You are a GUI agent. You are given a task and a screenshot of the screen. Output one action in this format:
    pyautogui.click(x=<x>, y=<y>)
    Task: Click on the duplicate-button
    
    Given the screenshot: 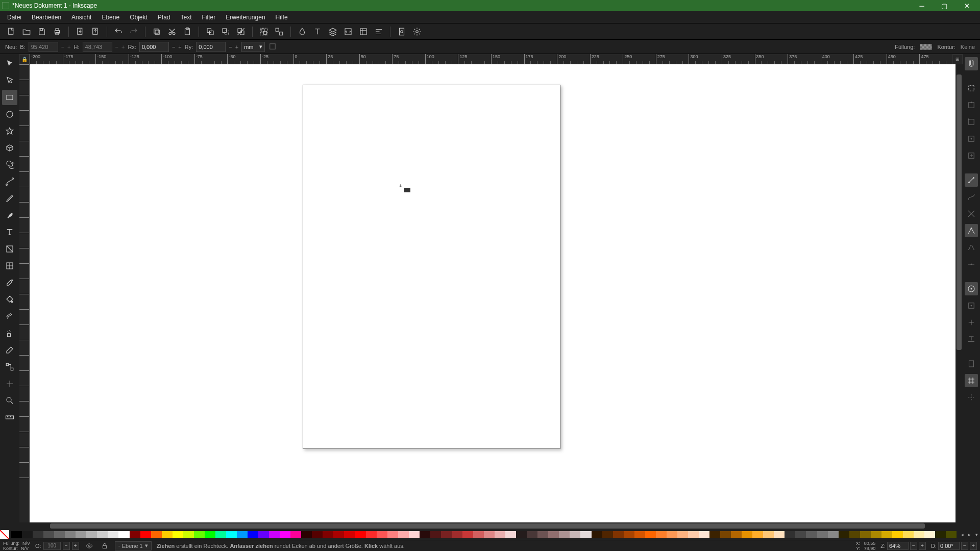 What is the action you would take?
    pyautogui.click(x=210, y=32)
    